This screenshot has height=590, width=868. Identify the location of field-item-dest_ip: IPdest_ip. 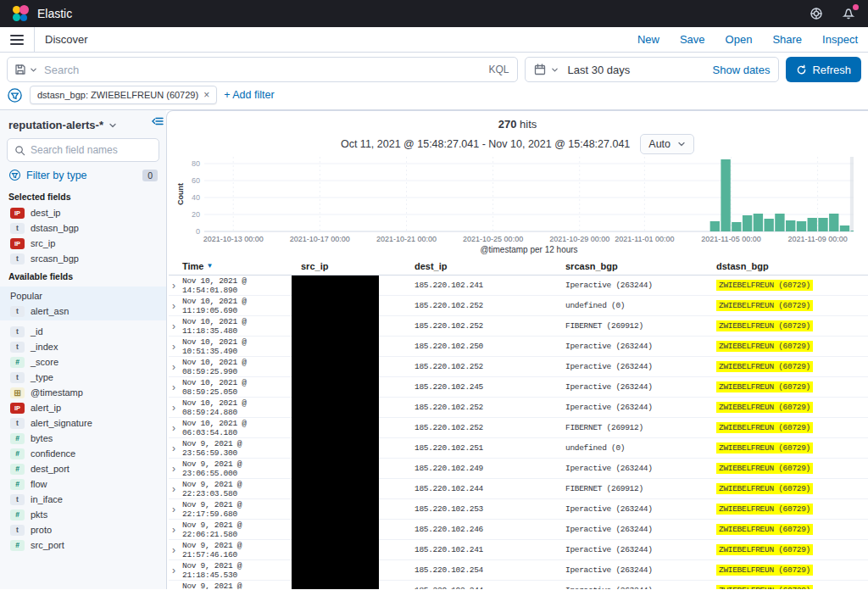
(83, 213).